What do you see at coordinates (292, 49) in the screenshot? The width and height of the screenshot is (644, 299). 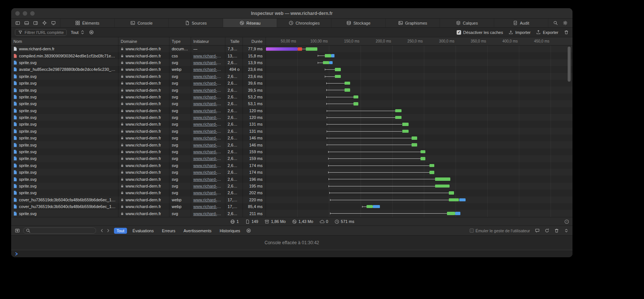 I see `network-request-row: www.richard-dern.frwww.richard-dern.frdo…` at bounding box center [292, 49].